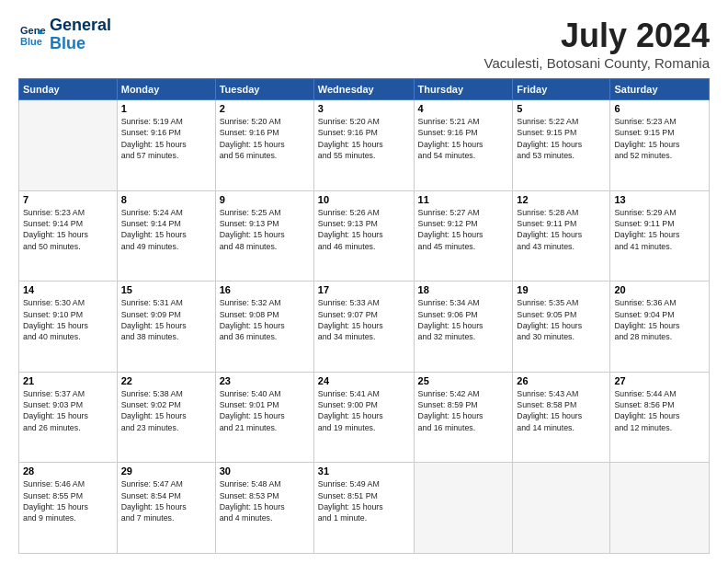 Image resolution: width=728 pixels, height=563 pixels. Describe the element at coordinates (31, 41) in the screenshot. I see `svg-text: Blue` at that location.